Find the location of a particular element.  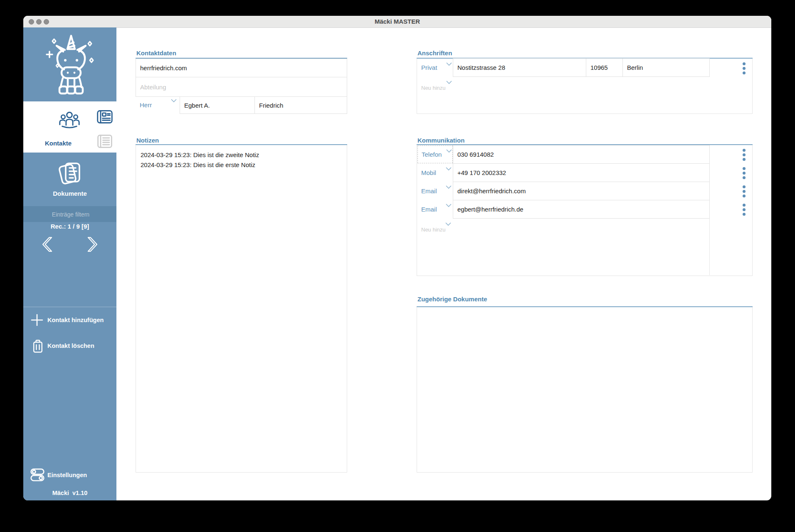

window-title: Mäcki MASTER is located at coordinates (398, 22).